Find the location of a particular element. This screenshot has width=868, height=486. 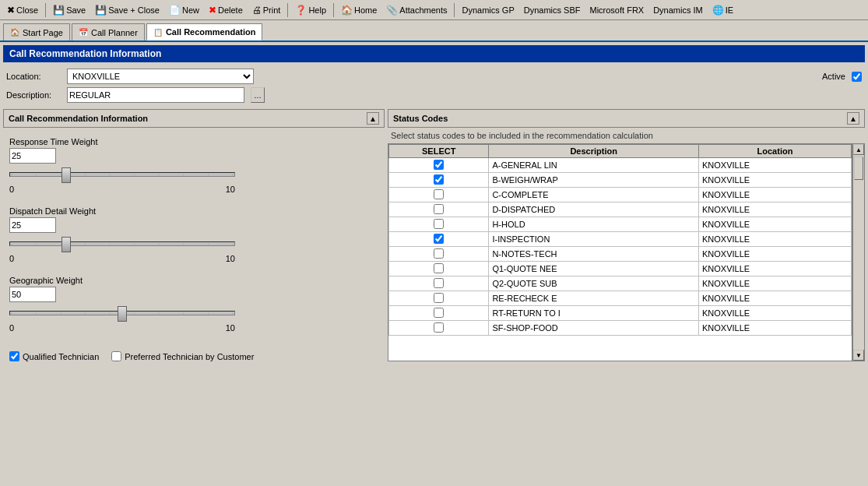

dispatch-detail-value: 25 is located at coordinates (33, 225).